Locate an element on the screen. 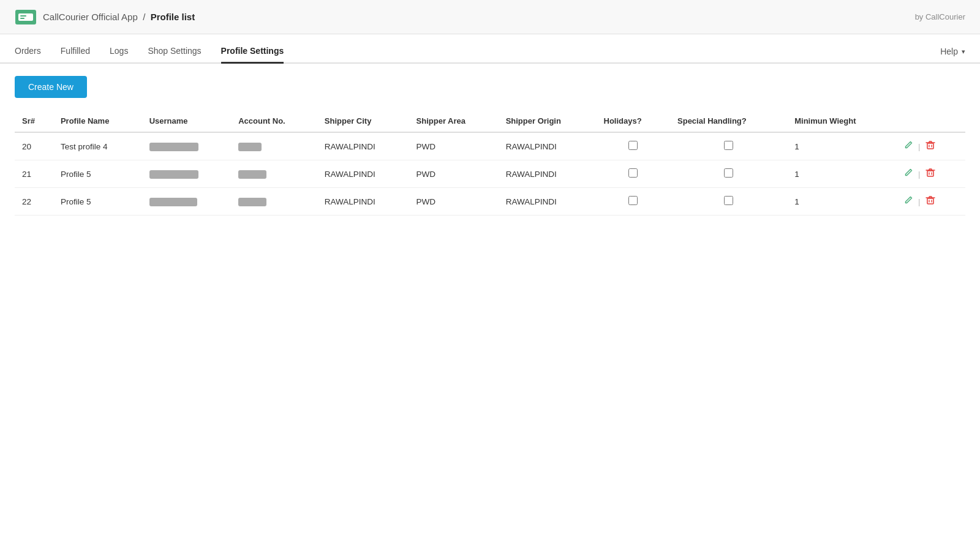  cell-sr: 22 is located at coordinates (34, 202).